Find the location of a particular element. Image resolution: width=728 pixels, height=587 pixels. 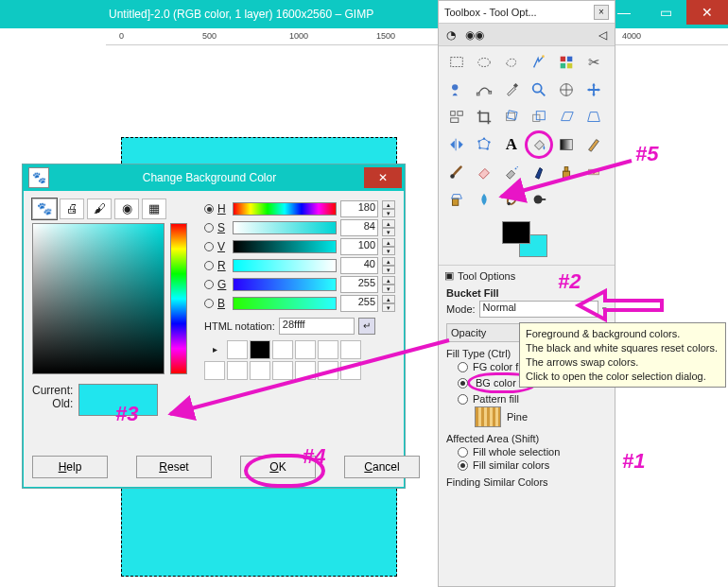

history-arrow-icon: ▸ is located at coordinates (215, 350).